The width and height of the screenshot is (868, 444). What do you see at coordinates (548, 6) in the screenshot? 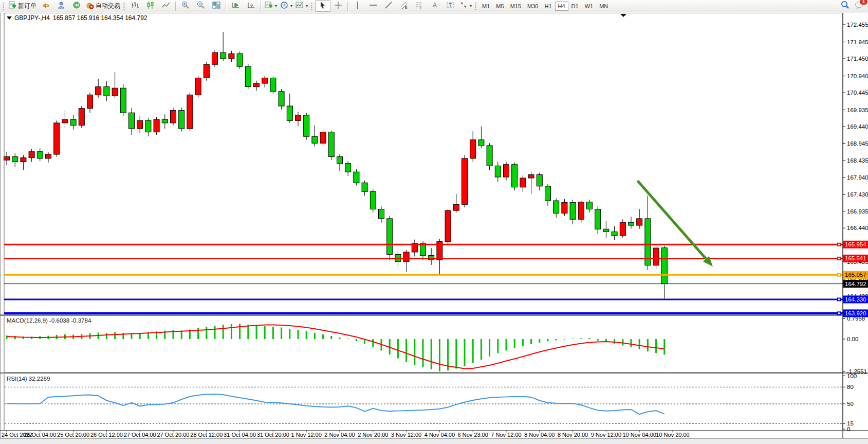
I see `timeframe-H1: H1` at bounding box center [548, 6].